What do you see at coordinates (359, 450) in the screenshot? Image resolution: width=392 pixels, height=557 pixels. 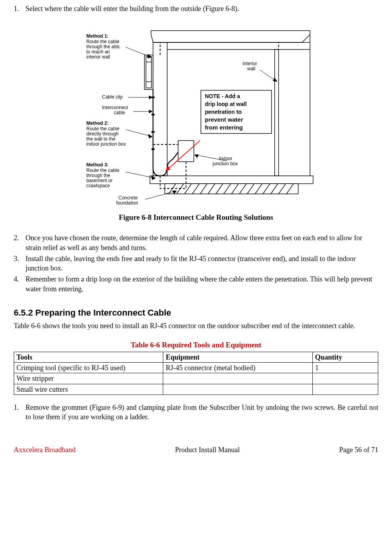 I see `footer-page: Page 56 of 71` at bounding box center [359, 450].